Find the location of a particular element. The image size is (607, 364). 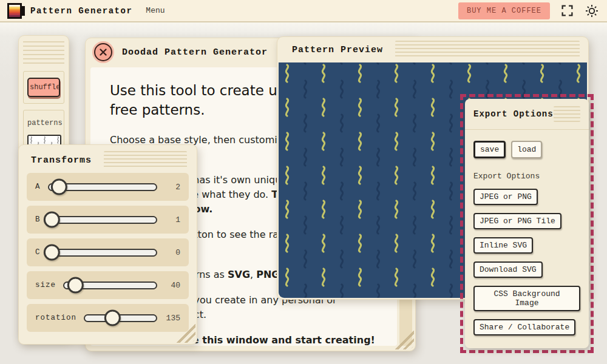

slider-row-rotation: rotation135 is located at coordinates (108, 318).